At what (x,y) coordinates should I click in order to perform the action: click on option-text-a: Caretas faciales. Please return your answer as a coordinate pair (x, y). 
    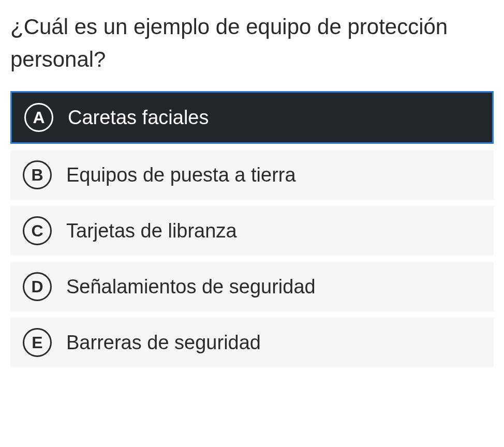
    Looking at the image, I should click on (138, 118).